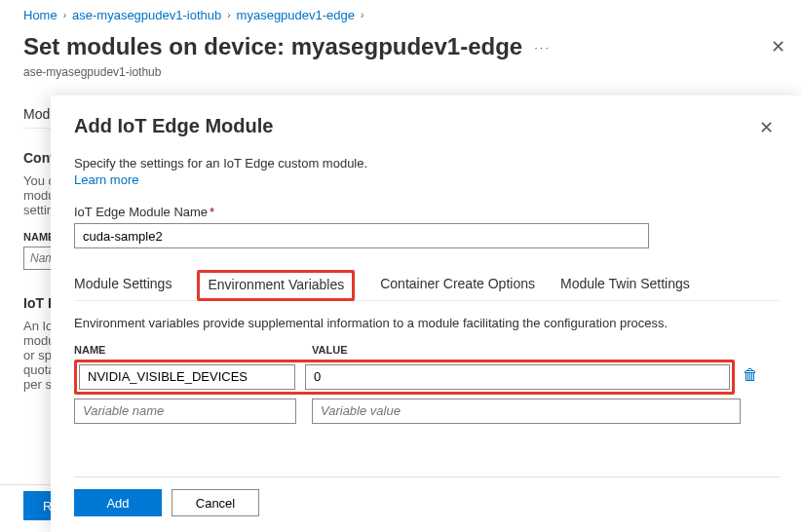  What do you see at coordinates (750, 375) in the screenshot?
I see `trash-icon: 🗑` at bounding box center [750, 375].